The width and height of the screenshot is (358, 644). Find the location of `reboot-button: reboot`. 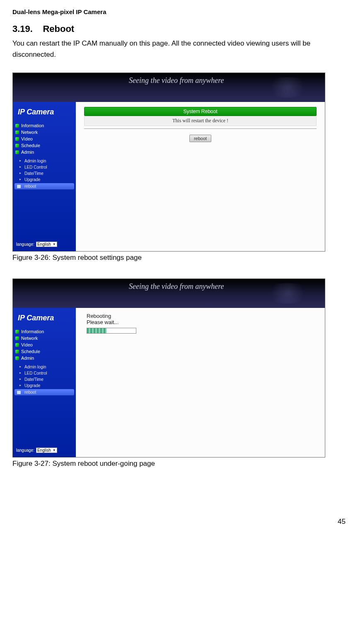

reboot-button: reboot is located at coordinates (201, 138).